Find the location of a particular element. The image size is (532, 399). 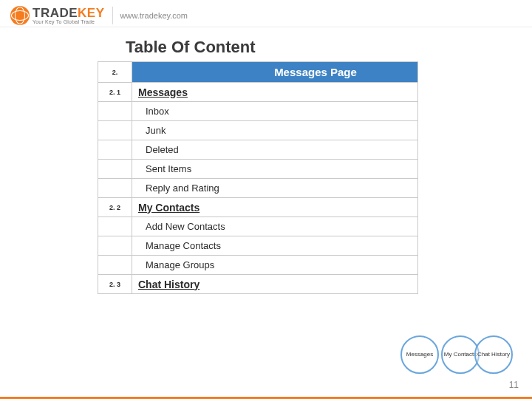

circle-chat-history: Chat History is located at coordinates (494, 355).